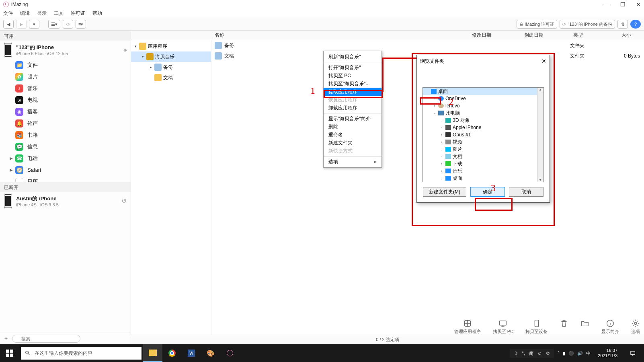 The height and width of the screenshot is (362, 644). Describe the element at coordinates (532, 353) in the screenshot. I see `ime-bar: ☽ °, 简 ☺ ⚙` at that location.